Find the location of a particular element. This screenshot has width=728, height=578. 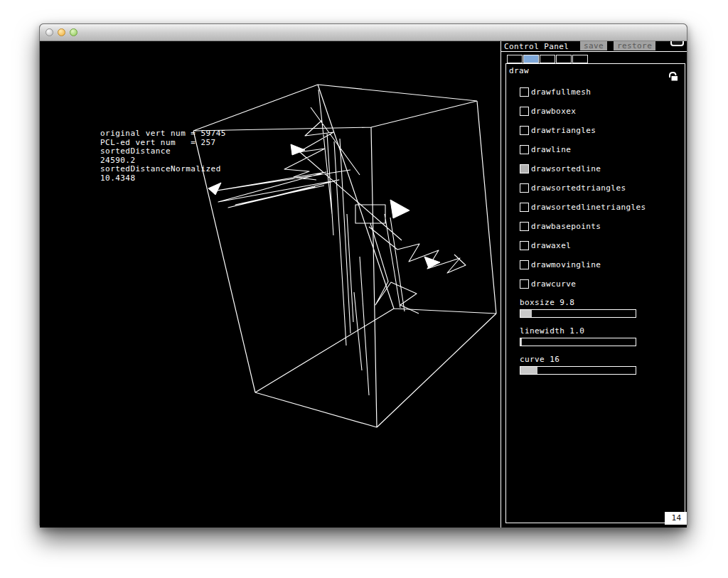

wireframe-arrowheads is located at coordinates (324, 206).